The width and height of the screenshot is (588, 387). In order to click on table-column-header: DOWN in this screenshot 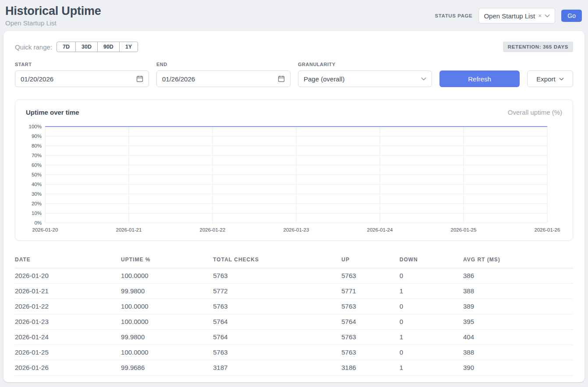, I will do `click(431, 260)`.